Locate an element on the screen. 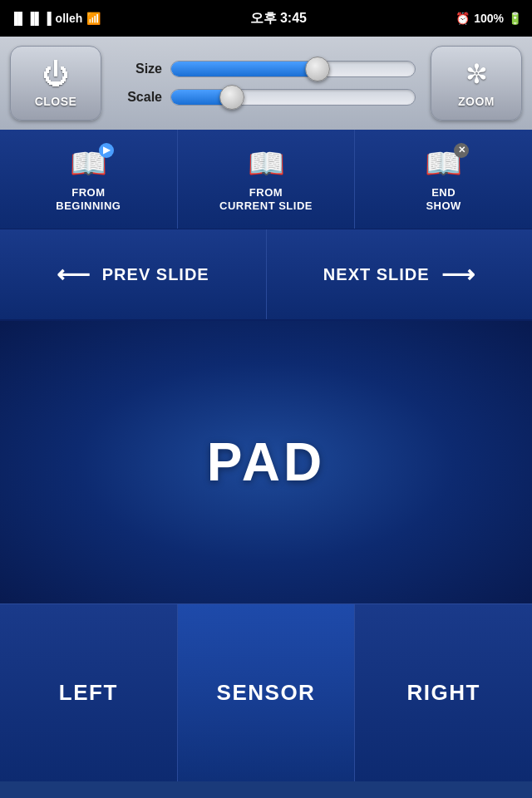 The image size is (532, 798). next-slide-button: NEXT SLIDE ⟶ is located at coordinates (400, 274).